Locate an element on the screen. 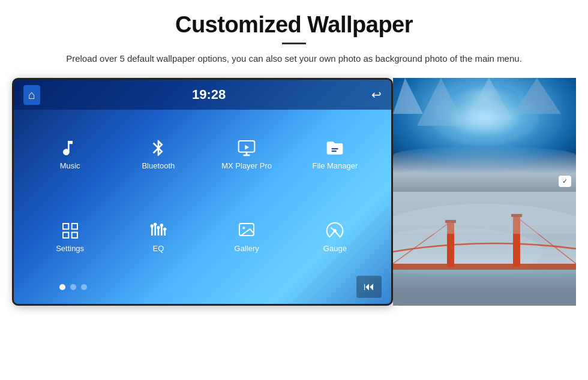 Image resolution: width=588 pixels, height=380 pixels. bridge-scene-image is located at coordinates (485, 249).